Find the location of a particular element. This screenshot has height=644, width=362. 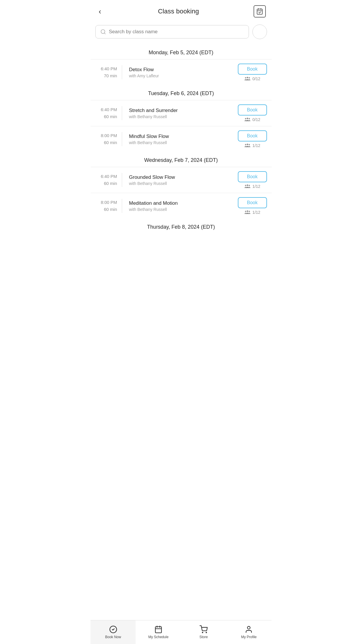

search-input is located at coordinates (177, 32).